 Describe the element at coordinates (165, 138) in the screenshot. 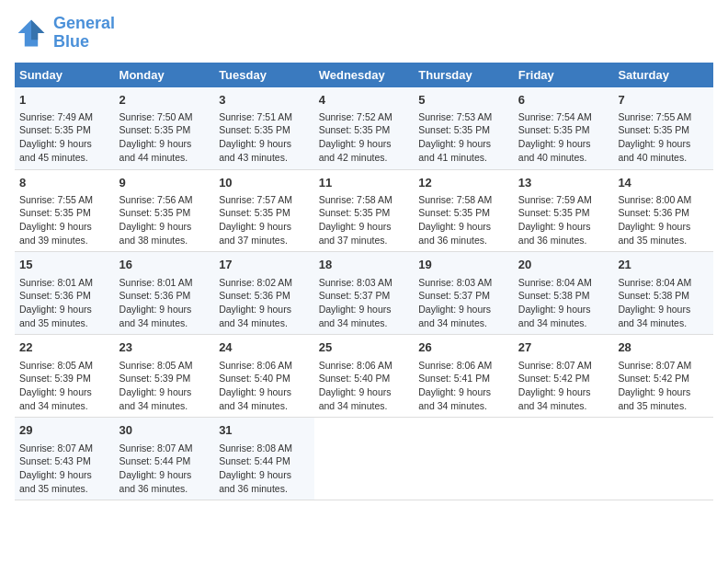

I see `day-details: Sunrise: 7:50 AMSunset: 5:35 PMDaylight:…` at that location.